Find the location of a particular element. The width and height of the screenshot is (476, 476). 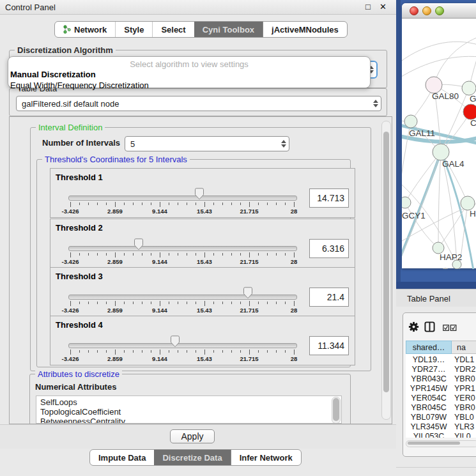

cell-shared-name: YIL053C is located at coordinates (429, 434).